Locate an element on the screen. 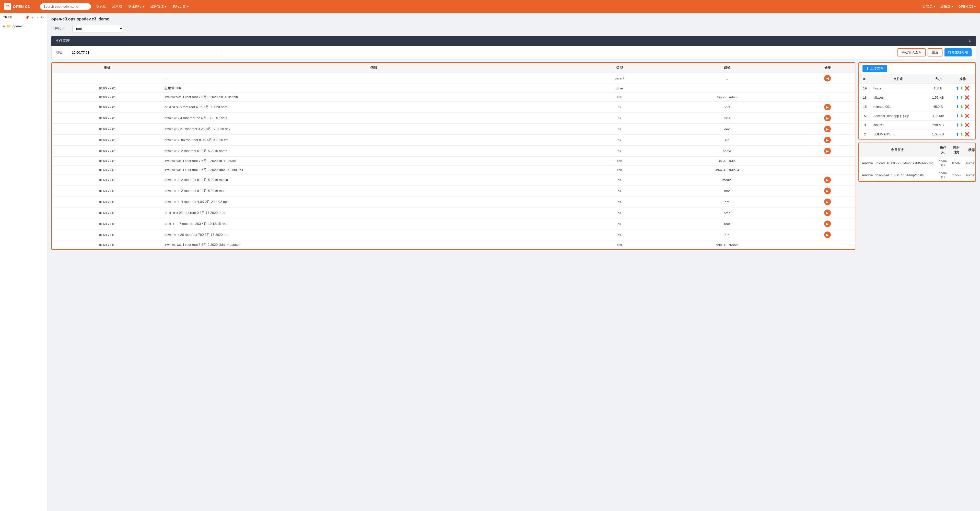 The height and width of the screenshot is (511, 980). search-input is located at coordinates (65, 7).